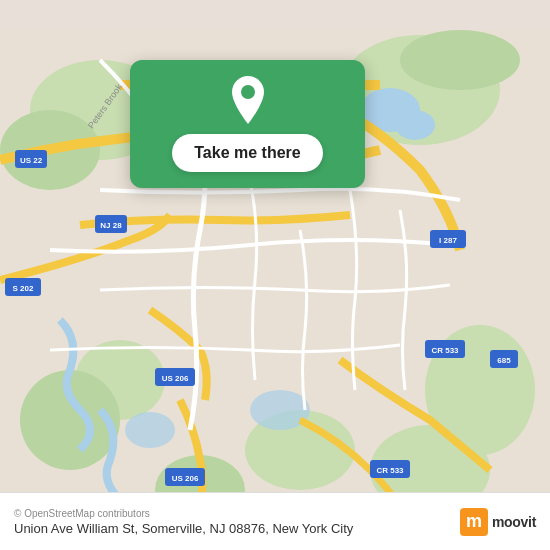  Describe the element at coordinates (248, 124) in the screenshot. I see `destination-card: Take me there` at that location.